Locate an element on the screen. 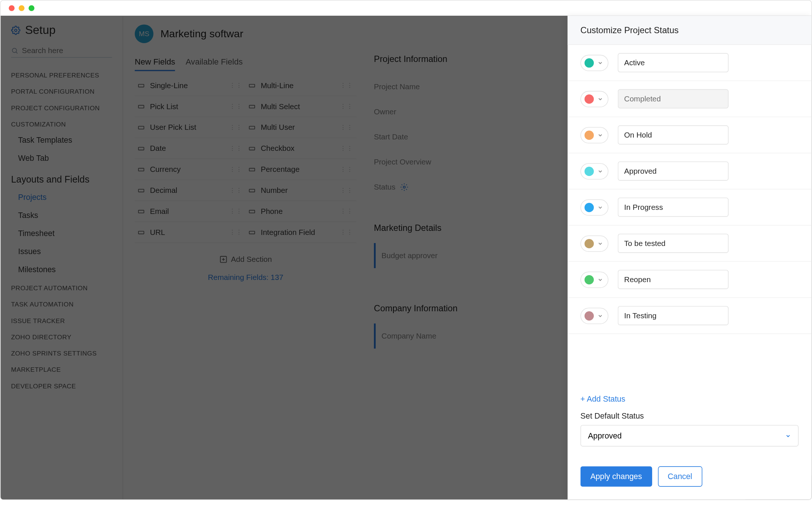 The height and width of the screenshot is (506, 812). add-status-button: + Add Status is located at coordinates (689, 397).